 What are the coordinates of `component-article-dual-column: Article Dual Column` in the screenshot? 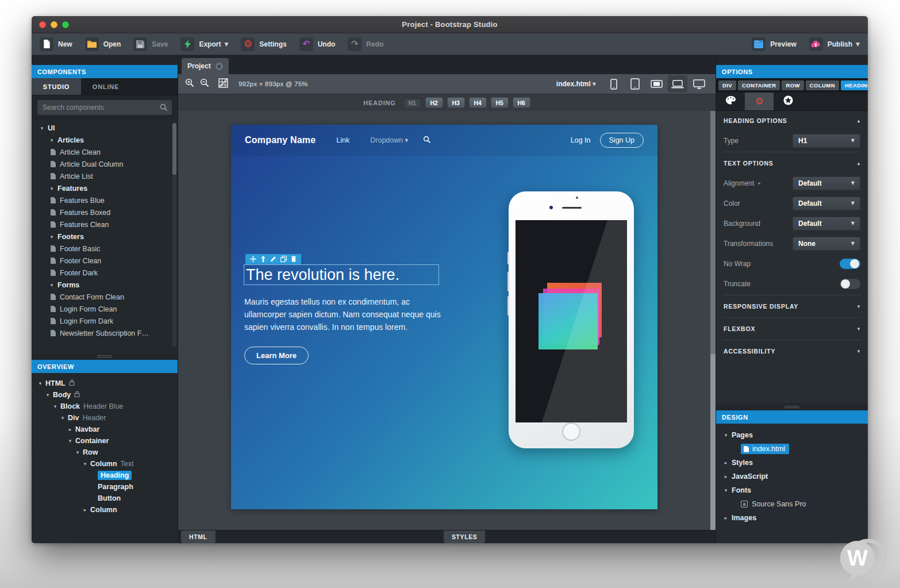 It's located at (105, 164).